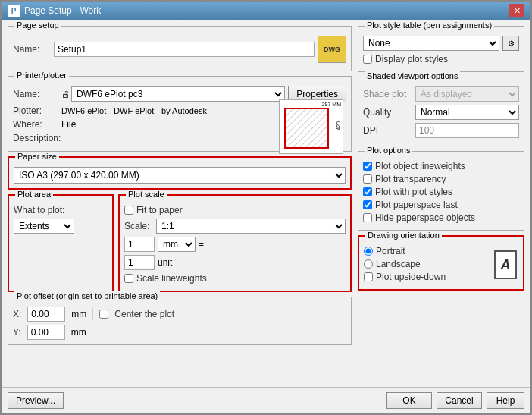 The height and width of the screenshot is (415, 532). What do you see at coordinates (61, 243) in the screenshot?
I see `plot-area-group: Plot area What to plot: Extents Display …` at bounding box center [61, 243].